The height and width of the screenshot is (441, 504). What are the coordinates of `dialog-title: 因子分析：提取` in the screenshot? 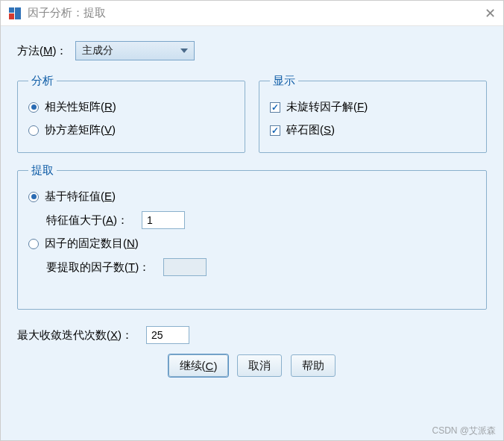 It's located at (256, 13).